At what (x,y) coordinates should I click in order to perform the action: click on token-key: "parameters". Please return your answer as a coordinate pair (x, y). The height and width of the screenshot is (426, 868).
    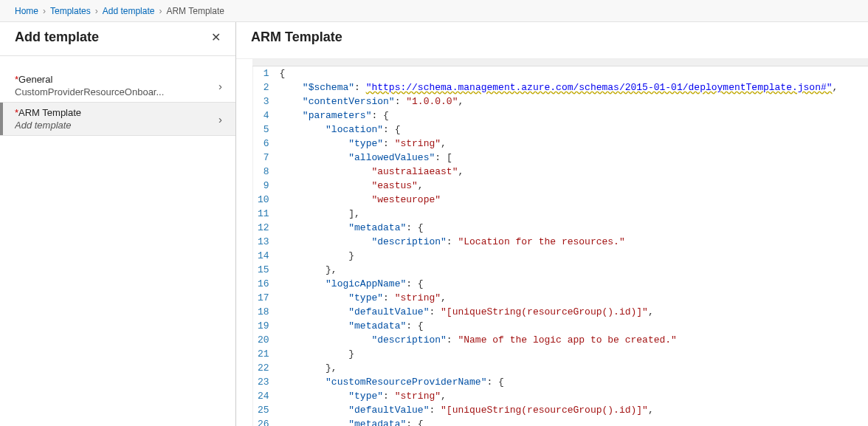
    Looking at the image, I should click on (337, 115).